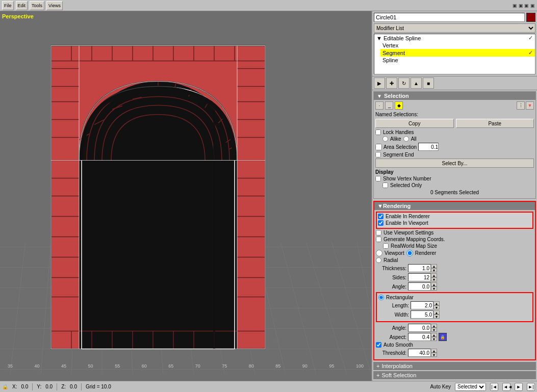 The width and height of the screenshot is (537, 392). Describe the element at coordinates (379, 83) in the screenshot. I see `icon-select: ▶` at that location.